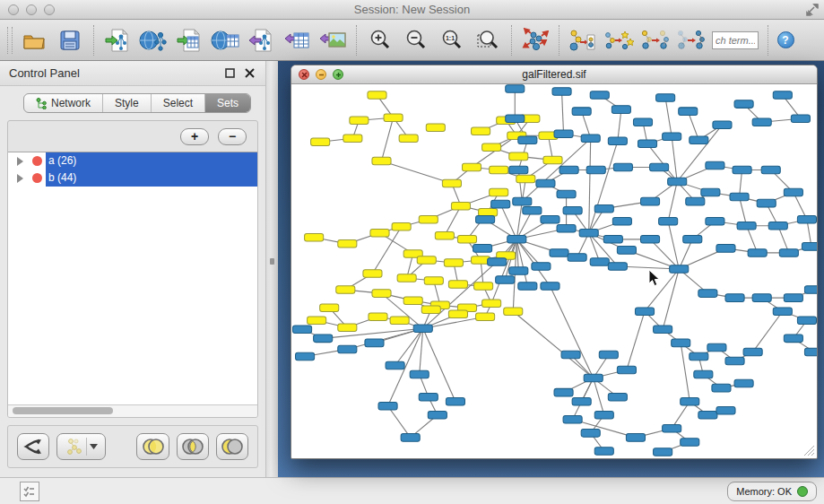 This screenshot has width=824, height=504. Describe the element at coordinates (10, 40) in the screenshot. I see `toolbar-drag-handle` at that location.